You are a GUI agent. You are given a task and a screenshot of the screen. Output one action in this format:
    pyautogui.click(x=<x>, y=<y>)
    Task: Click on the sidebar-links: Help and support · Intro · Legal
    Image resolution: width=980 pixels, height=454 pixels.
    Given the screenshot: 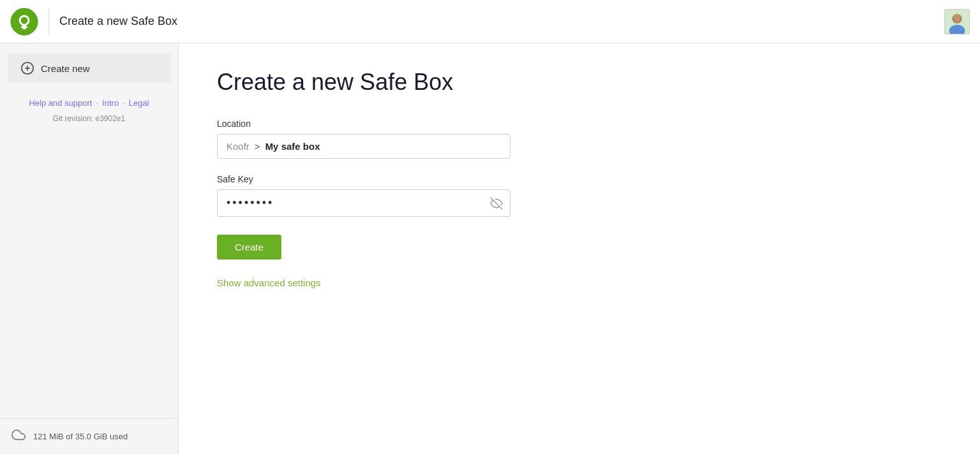 What is the action you would take?
    pyautogui.click(x=89, y=99)
    